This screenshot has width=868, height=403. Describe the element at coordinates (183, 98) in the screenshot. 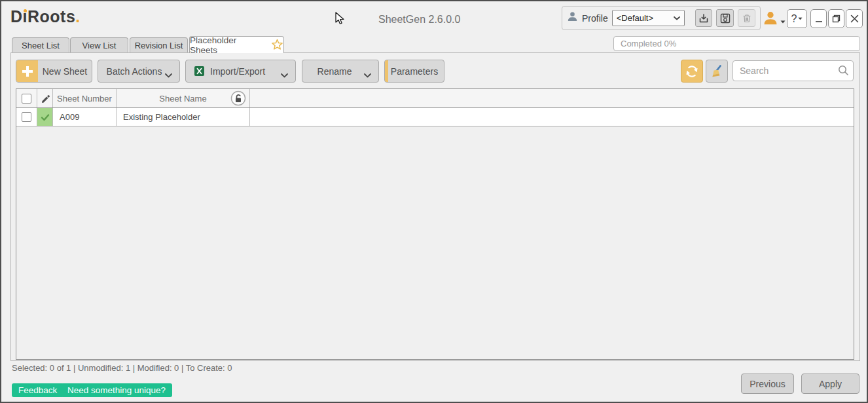

I see `column-label: Sheet Name` at that location.